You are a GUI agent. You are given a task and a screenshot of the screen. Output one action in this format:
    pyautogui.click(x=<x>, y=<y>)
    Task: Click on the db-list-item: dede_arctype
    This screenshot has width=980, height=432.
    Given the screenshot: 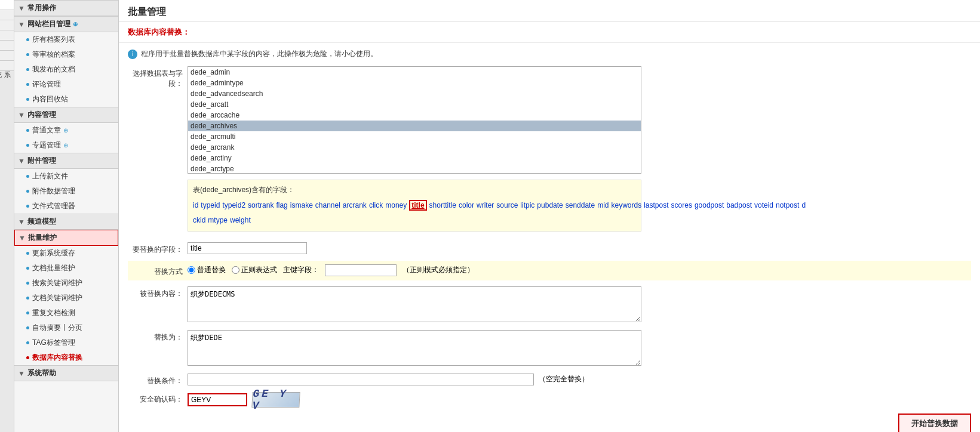 What is the action you would take?
    pyautogui.click(x=414, y=168)
    